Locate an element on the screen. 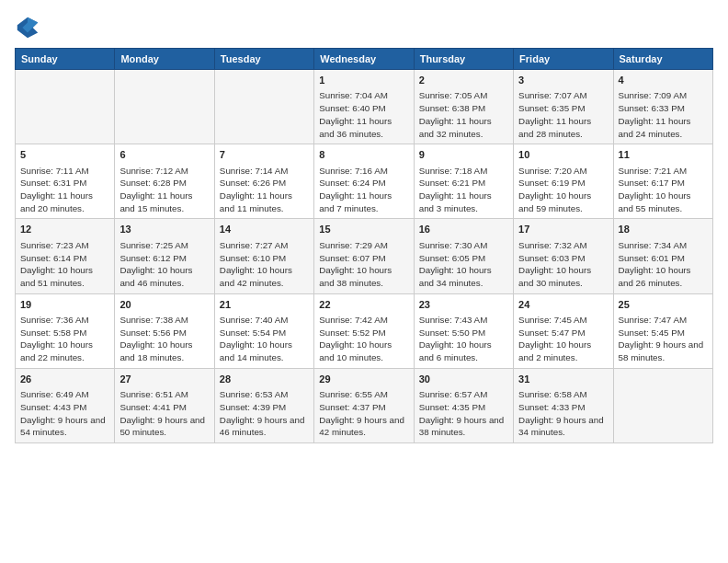 This screenshot has width=728, height=563. header-day: Wednesday is located at coordinates (364, 59).